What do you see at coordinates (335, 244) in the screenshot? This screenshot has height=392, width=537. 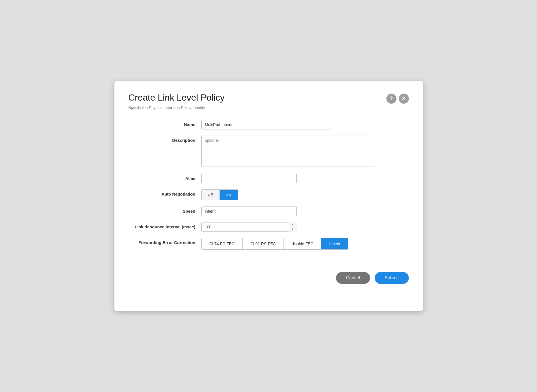 I see `fec-inherit-button: Inherit` at bounding box center [335, 244].